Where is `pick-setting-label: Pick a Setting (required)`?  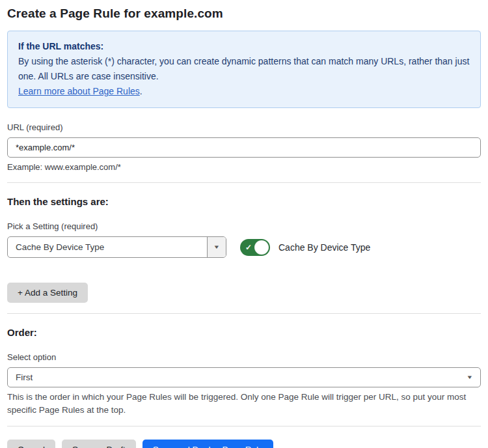
pick-setting-label: Pick a Setting (required) is located at coordinates (244, 227).